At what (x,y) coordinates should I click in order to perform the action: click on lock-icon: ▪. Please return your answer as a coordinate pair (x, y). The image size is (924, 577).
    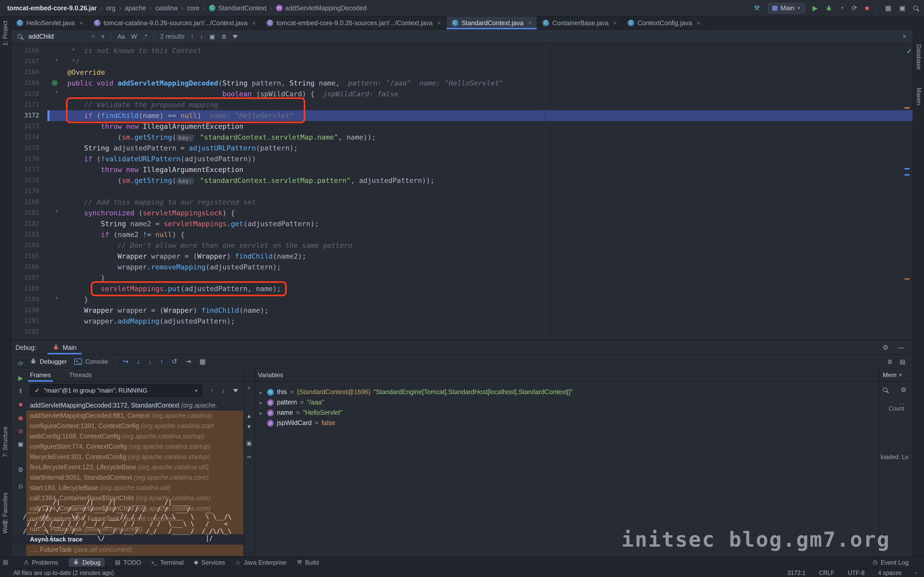
    Looking at the image, I should click on (916, 572).